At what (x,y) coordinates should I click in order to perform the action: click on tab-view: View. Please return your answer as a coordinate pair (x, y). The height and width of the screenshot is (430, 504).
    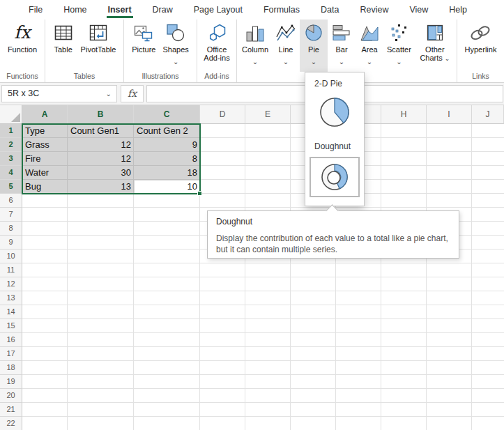
    Looking at the image, I should click on (418, 10).